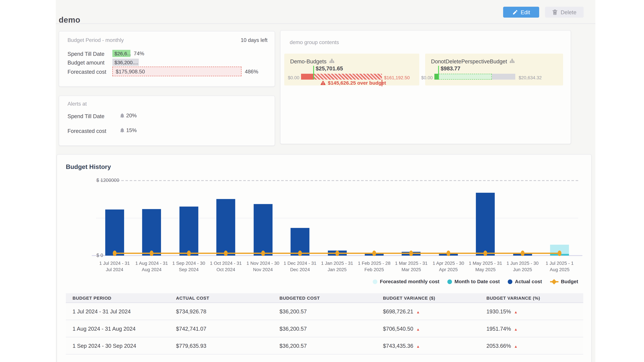 This screenshot has width=644, height=362. What do you see at coordinates (118, 311) in the screenshot?
I see `period-cell: 1 Jul 2024 - 31 Jul 2024` at bounding box center [118, 311].